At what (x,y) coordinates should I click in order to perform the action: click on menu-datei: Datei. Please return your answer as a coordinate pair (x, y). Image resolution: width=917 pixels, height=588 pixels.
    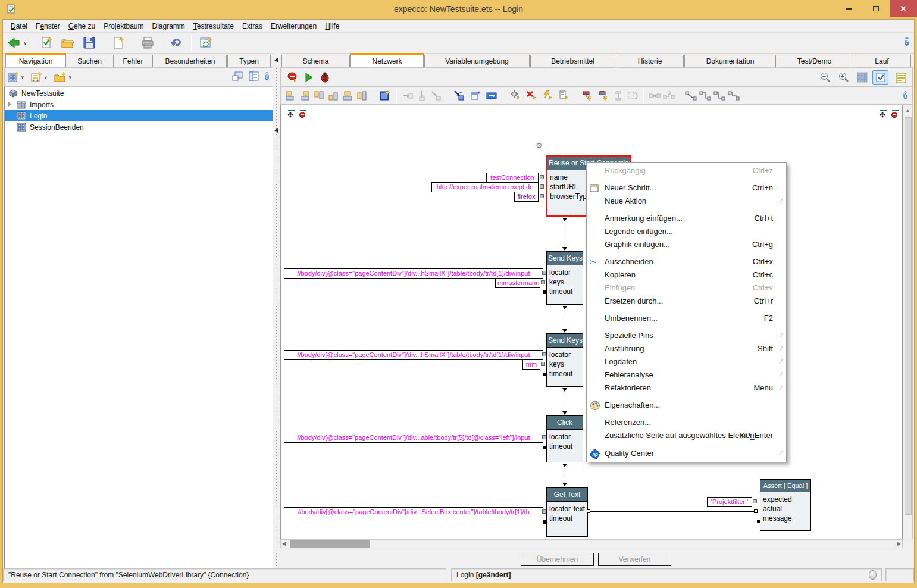
    Looking at the image, I should click on (19, 26).